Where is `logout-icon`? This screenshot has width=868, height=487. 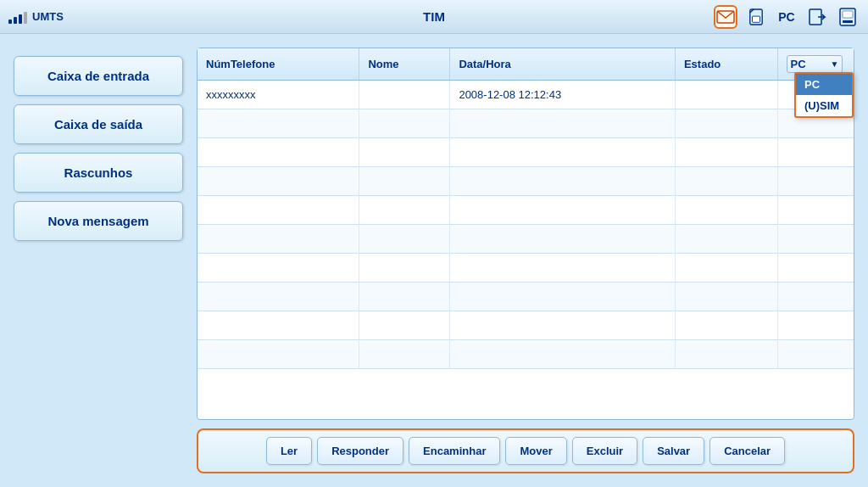
logout-icon is located at coordinates (817, 17).